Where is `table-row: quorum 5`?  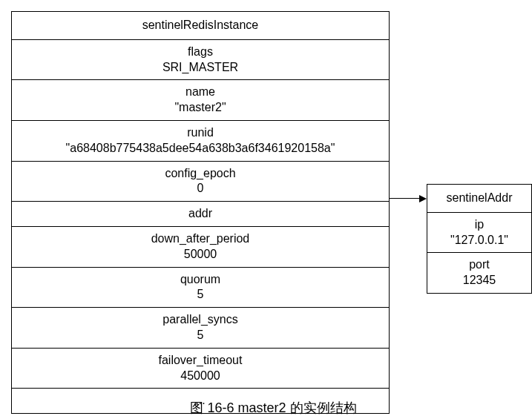
table-row: quorum 5 is located at coordinates (200, 288).